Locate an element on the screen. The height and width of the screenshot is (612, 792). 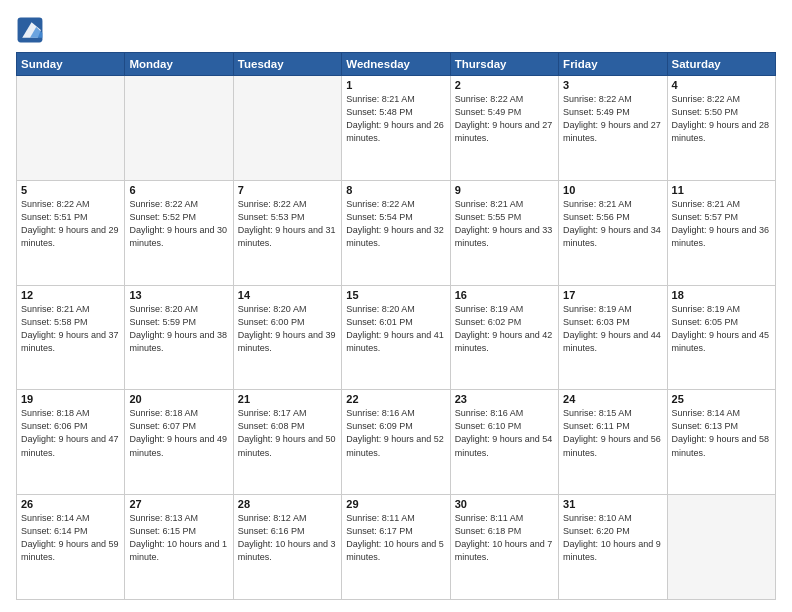
day-number: 11 is located at coordinates (722, 190).